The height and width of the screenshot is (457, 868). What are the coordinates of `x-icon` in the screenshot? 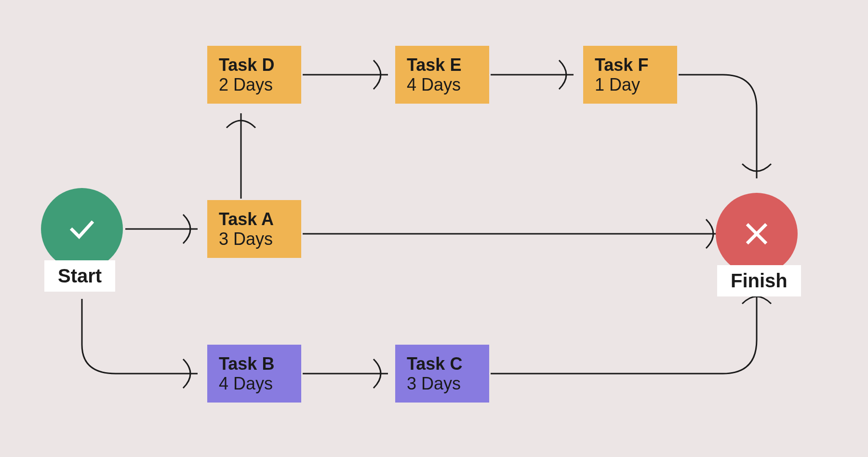 It's located at (757, 234).